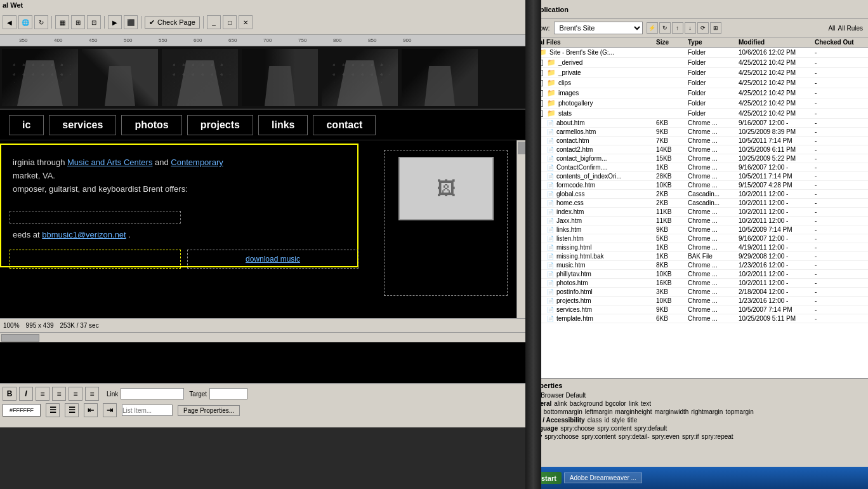 This screenshot has height=489, width=868. I want to click on layout-icon: ⊡, so click(94, 22).